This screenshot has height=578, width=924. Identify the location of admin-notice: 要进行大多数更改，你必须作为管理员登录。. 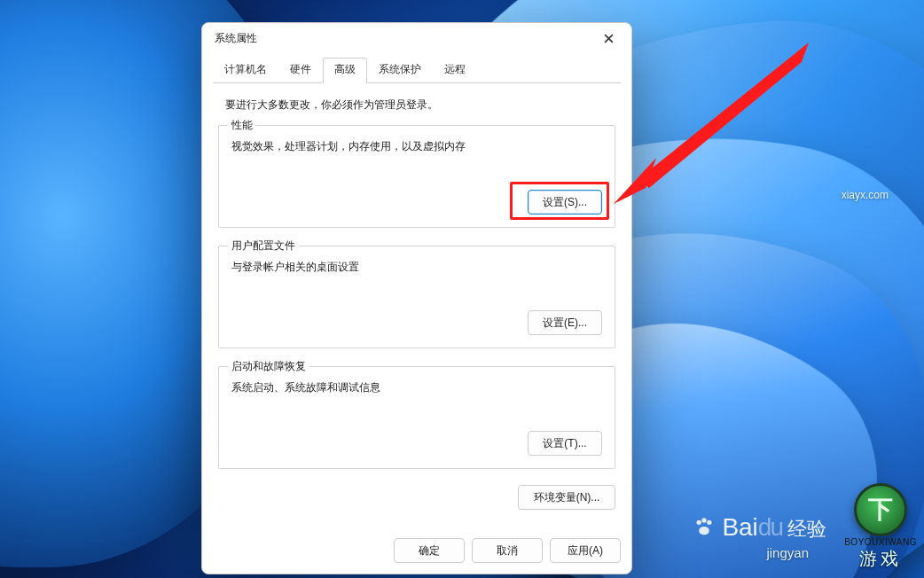
(417, 106).